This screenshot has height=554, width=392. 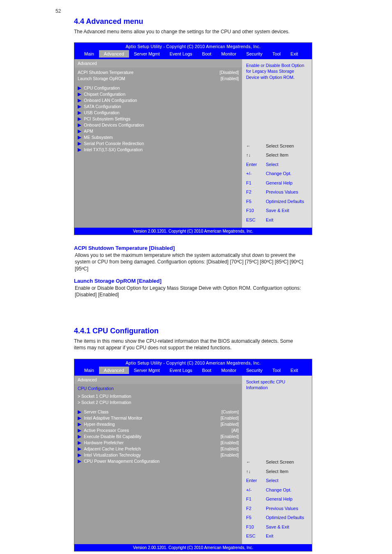 I want to click on bios-setting-row: Launch Storage OpROM[Enabled], so click(x=158, y=78).